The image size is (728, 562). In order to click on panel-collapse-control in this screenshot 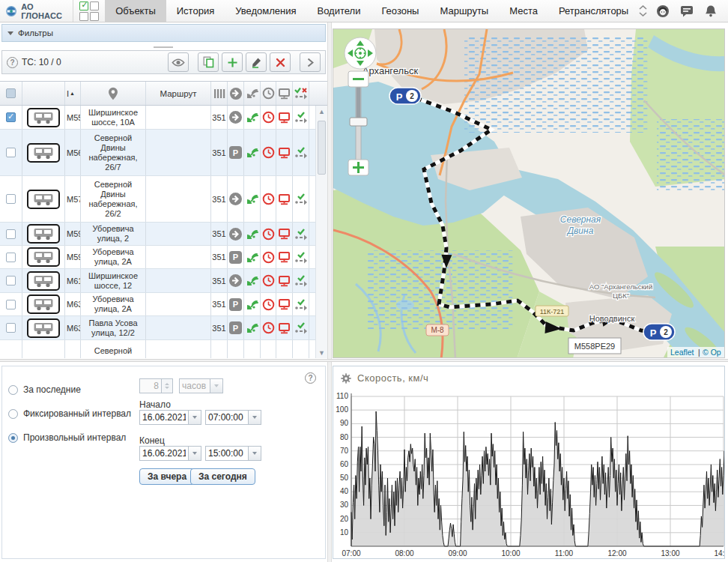, I will do `click(643, 10)`.